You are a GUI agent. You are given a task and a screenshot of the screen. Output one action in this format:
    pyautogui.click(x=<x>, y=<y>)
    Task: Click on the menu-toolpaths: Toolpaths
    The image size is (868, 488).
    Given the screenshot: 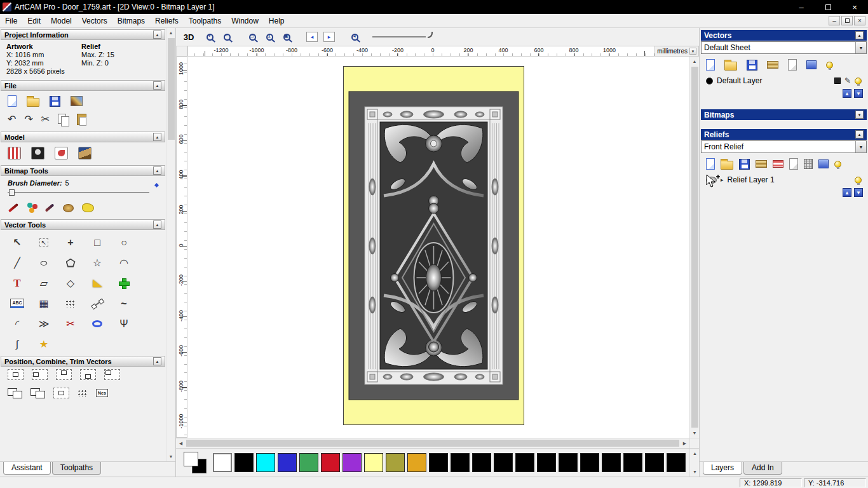 What is the action you would take?
    pyautogui.click(x=205, y=21)
    